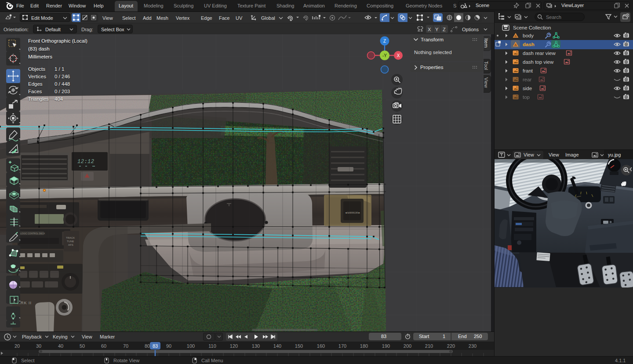 This screenshot has height=364, width=633. What do you see at coordinates (17, 346) in the screenshot?
I see `svg-text: 20` at bounding box center [17, 346].